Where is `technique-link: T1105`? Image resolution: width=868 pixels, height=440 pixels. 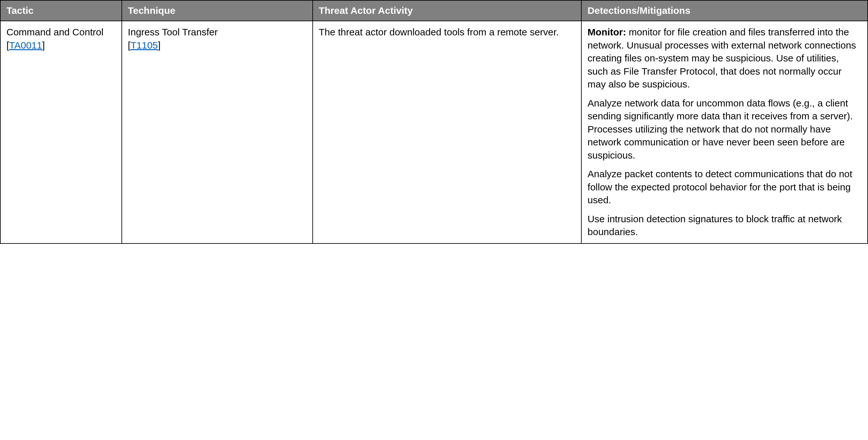 technique-link: T1105 is located at coordinates (144, 45).